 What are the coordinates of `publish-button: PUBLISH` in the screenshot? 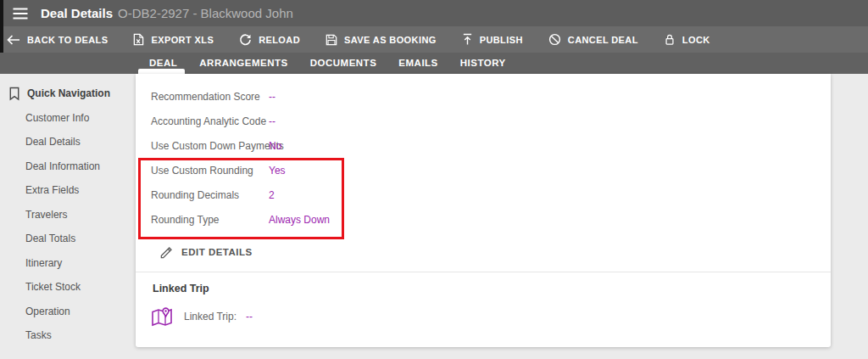 It's located at (492, 39).